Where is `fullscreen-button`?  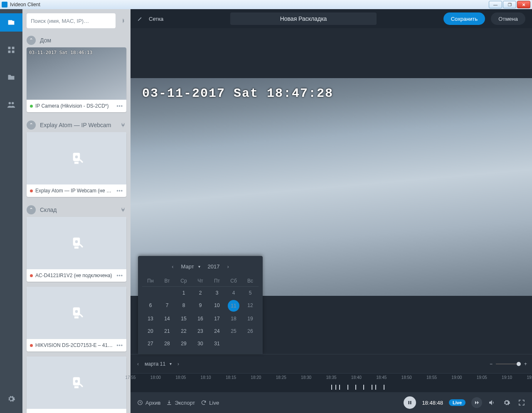
fullscreen-button is located at coordinates (522, 403).